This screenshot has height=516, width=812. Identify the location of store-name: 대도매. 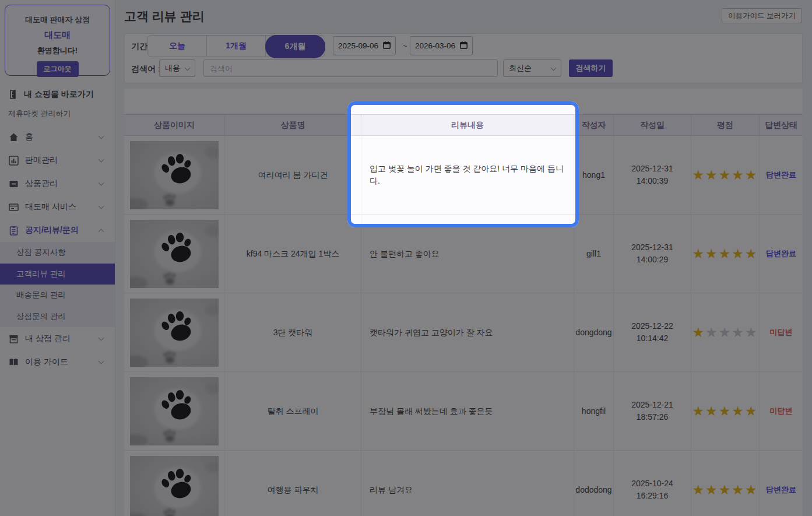
(57, 35).